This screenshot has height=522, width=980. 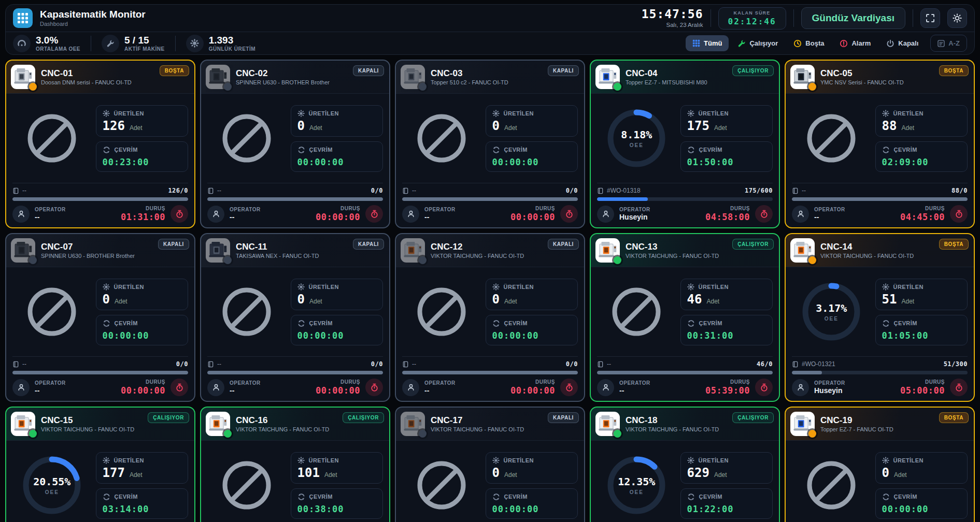 I want to click on filter-chip-kapal-: Kapalı, so click(x=902, y=44).